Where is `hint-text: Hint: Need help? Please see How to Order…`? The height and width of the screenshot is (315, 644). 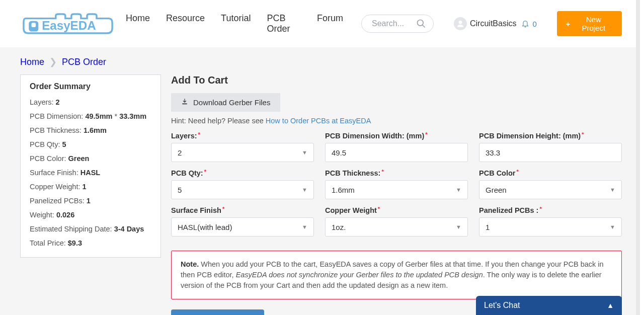 hint-text: Hint: Need help? Please see How to Order… is located at coordinates (396, 121).